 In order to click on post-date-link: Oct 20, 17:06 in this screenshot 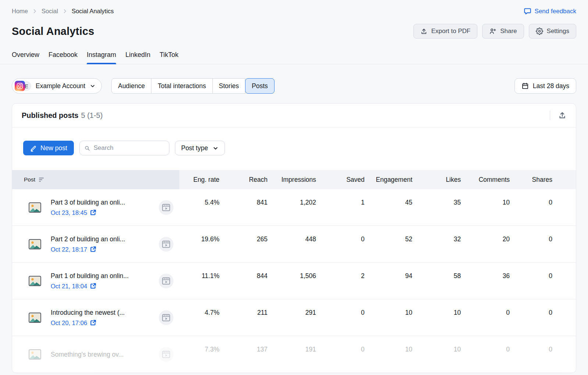, I will do `click(87, 323)`.